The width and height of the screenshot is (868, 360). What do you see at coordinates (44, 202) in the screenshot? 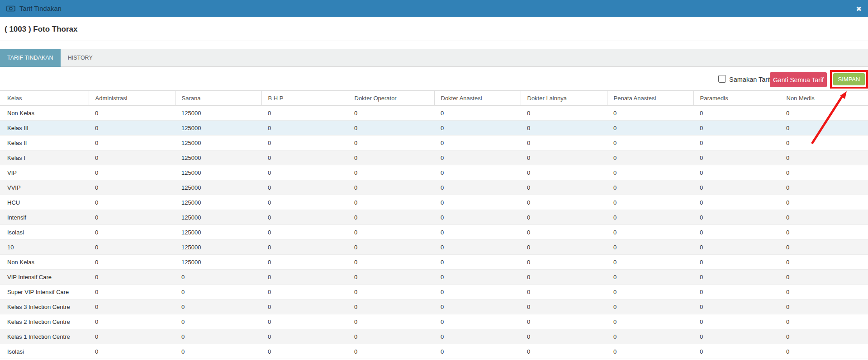
I see `kelas-cell: HCU` at bounding box center [44, 202].